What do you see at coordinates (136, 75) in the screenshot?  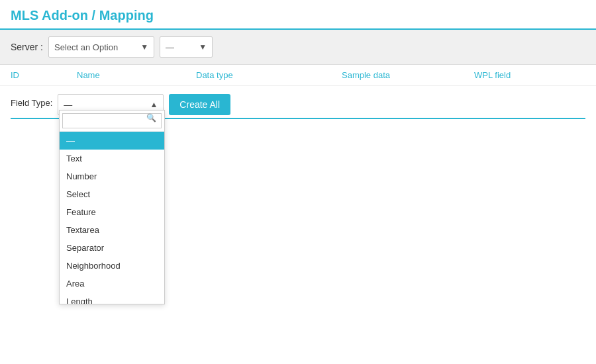 I see `col-header-name: Name` at bounding box center [136, 75].